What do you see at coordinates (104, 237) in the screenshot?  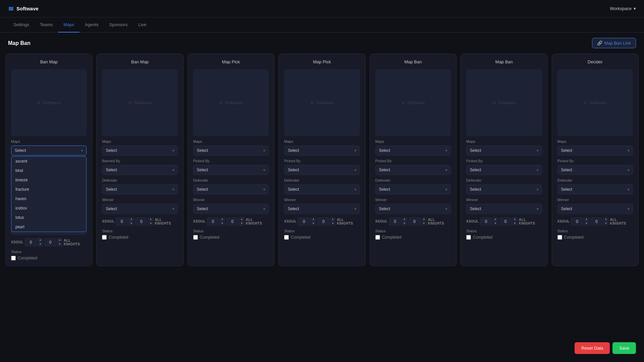 I see `card-2-completed-checkbox` at bounding box center [104, 237].